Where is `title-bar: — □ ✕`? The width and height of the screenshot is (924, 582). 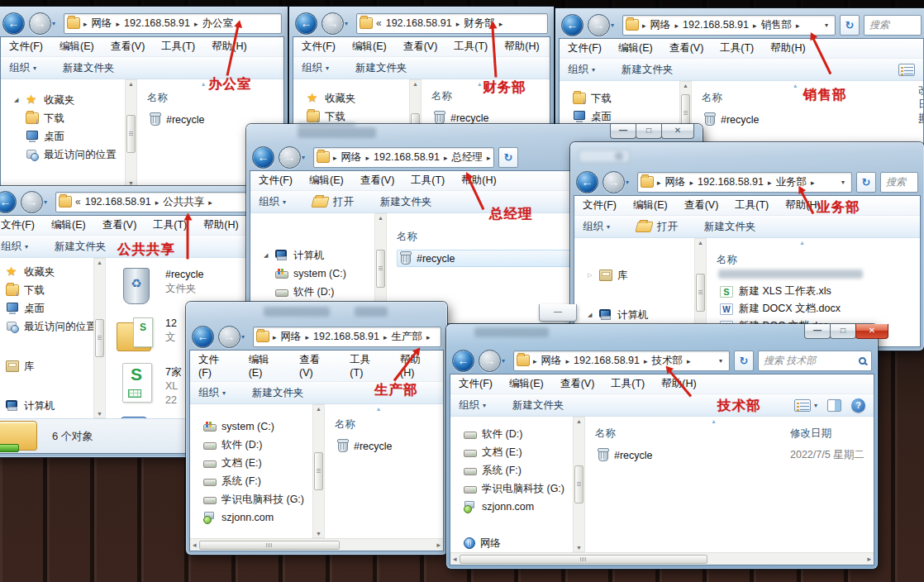
title-bar: — □ ✕ is located at coordinates (662, 336).